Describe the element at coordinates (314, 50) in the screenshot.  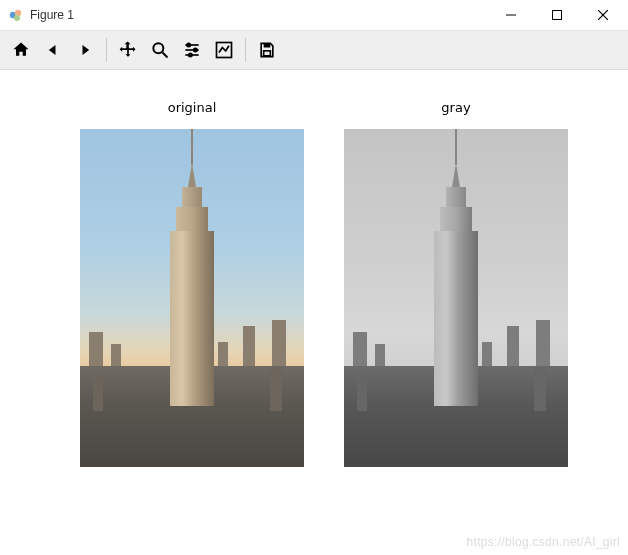
I see `matplotlib-toolbar` at that location.